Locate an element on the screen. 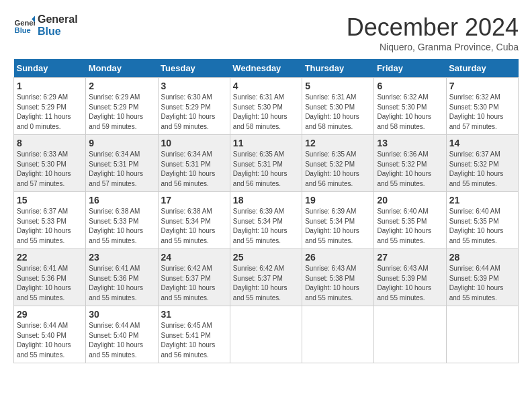 This screenshot has width=532, height=411. day-number: 20 is located at coordinates (410, 200).